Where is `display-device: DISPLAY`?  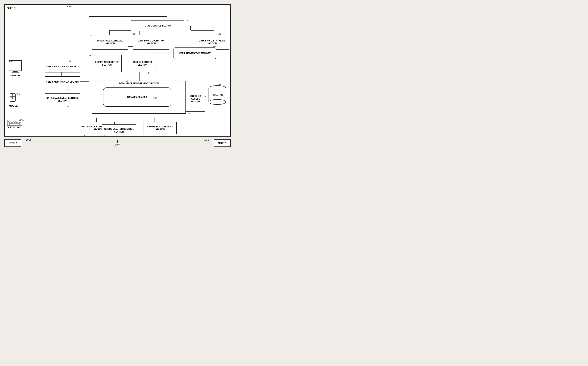 display-device: DISPLAY is located at coordinates (15, 69).